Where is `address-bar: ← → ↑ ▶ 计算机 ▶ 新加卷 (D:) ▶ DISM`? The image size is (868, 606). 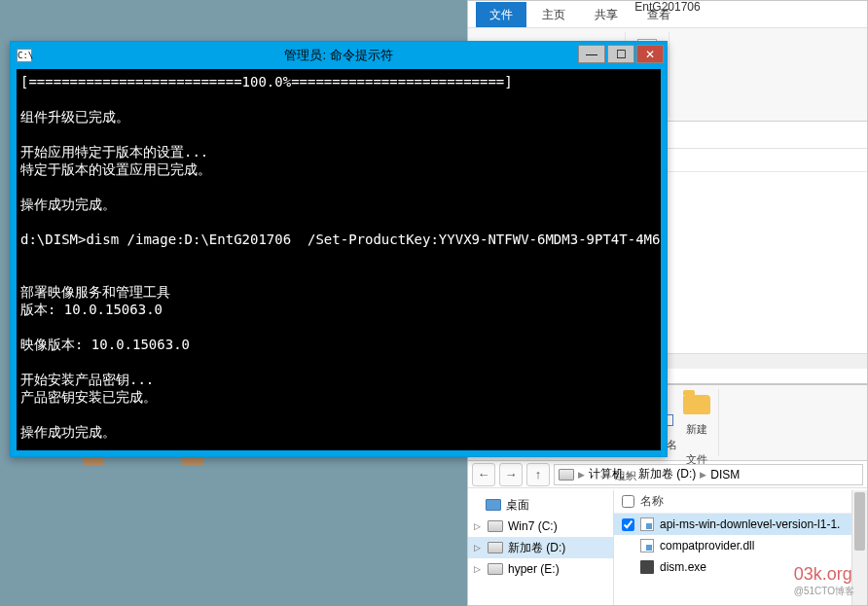 address-bar: ← → ↑ ▶ 计算机 ▶ 新加卷 (D:) ▶ DISM is located at coordinates (668, 475).